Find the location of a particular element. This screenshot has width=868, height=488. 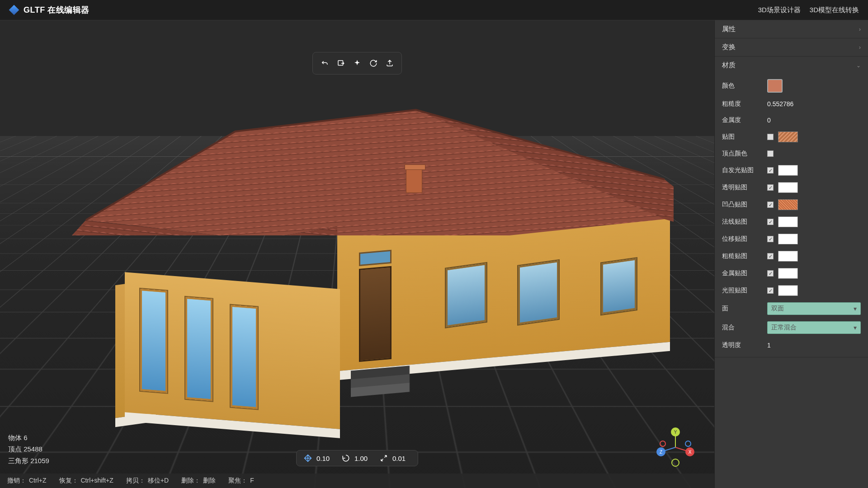

value-opacity: 1 is located at coordinates (769, 345).